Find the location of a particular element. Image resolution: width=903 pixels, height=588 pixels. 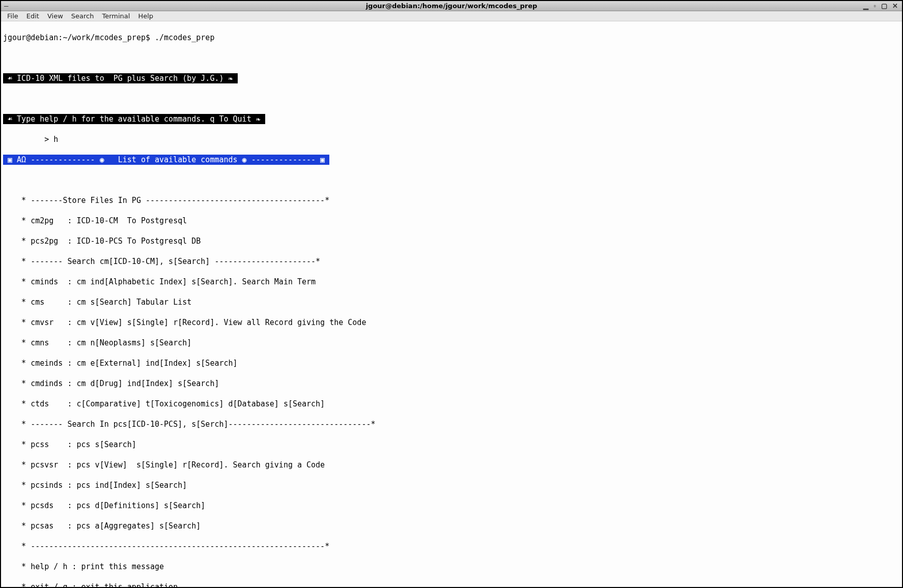

help-line: * exit / q : exit this application is located at coordinates (452, 584).